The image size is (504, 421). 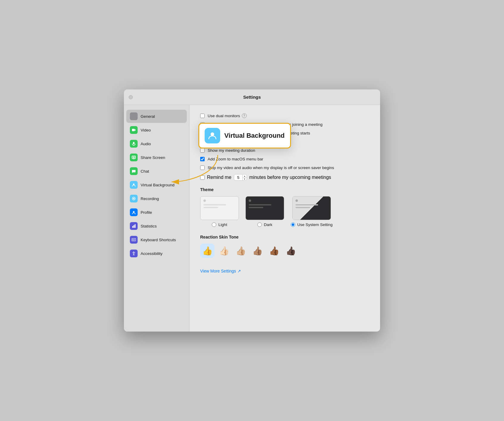 What do you see at coordinates (312, 212) in the screenshot?
I see `theme-option-system: Use System Setting` at bounding box center [312, 212].